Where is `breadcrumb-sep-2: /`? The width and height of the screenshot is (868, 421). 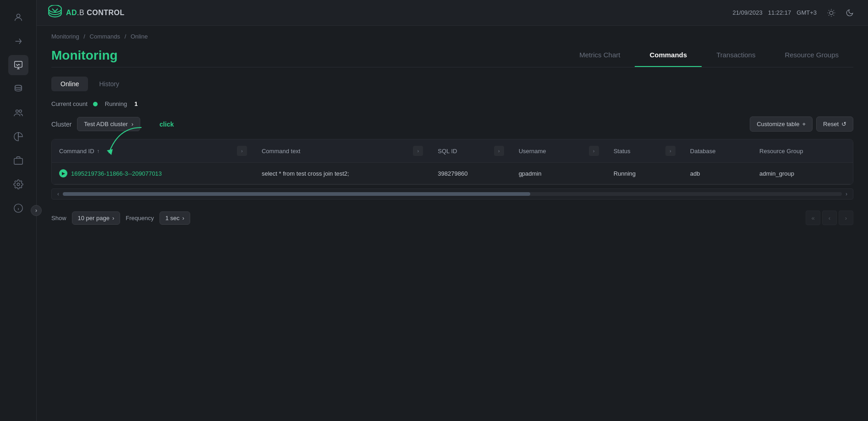 breadcrumb-sep-2: / is located at coordinates (126, 37).